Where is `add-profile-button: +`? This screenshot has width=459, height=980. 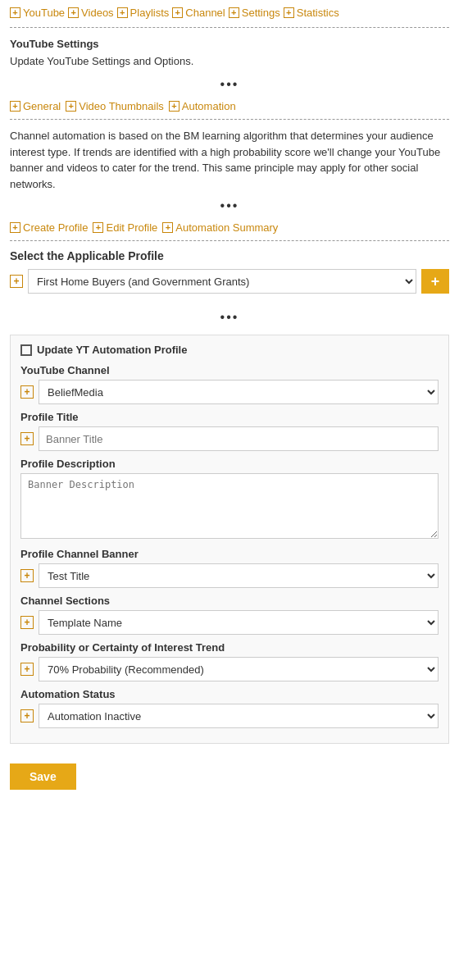 add-profile-button: + is located at coordinates (435, 281).